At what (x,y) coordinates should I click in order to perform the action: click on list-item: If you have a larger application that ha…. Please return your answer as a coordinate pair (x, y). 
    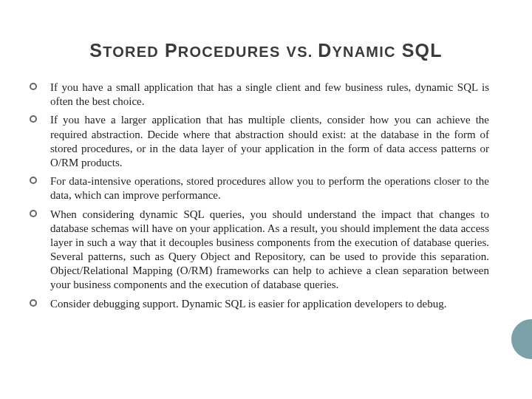
    Looking at the image, I should click on (266, 143).